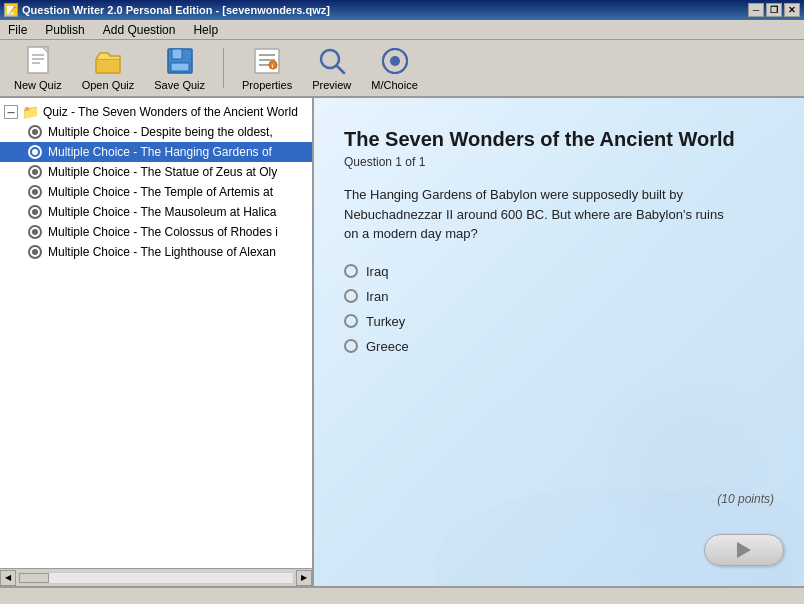 This screenshot has height=604, width=804. Describe the element at coordinates (156, 252) in the screenshot. I see `tree-item-6: Multiple Choice - The Lighthouse of Alex…` at that location.